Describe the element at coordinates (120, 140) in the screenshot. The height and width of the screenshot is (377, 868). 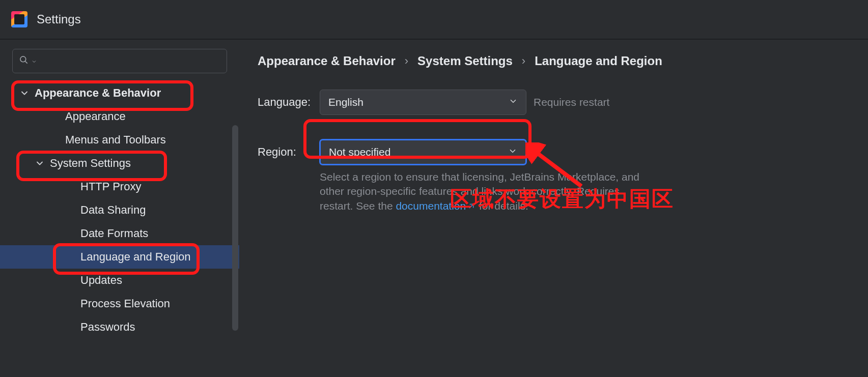
I see `tree-item-menus-toolbars: Menus and Toolbars` at that location.